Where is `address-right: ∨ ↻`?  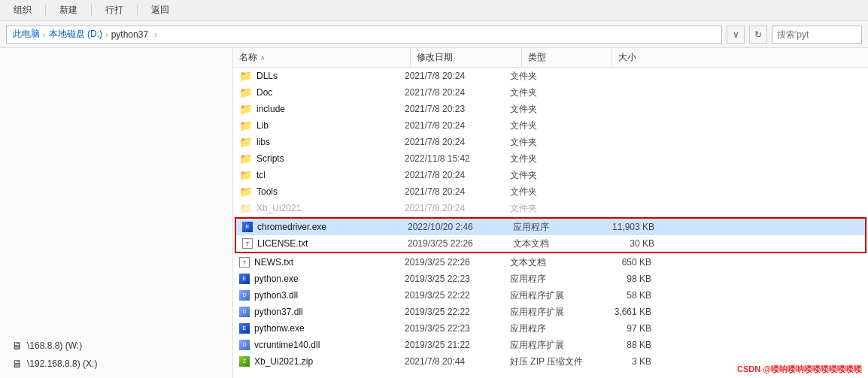
address-right: ∨ ↻ is located at coordinates (794, 35).